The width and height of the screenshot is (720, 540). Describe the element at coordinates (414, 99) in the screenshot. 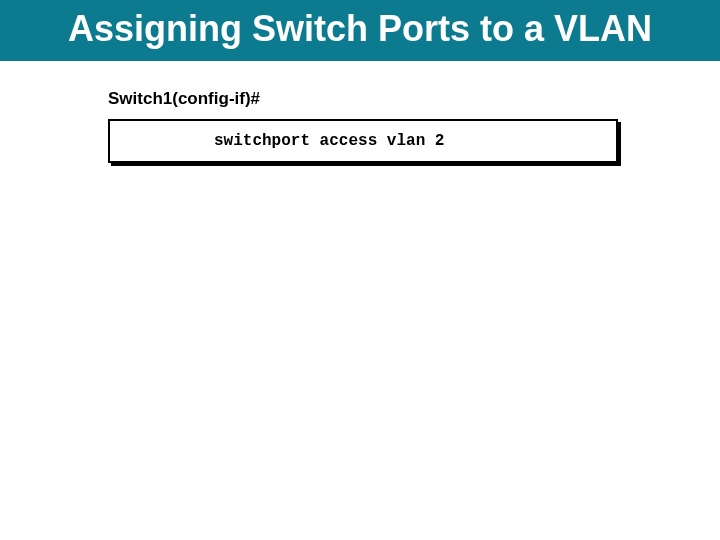

I see `cli-prompt: Switch1(config-if)#` at that location.